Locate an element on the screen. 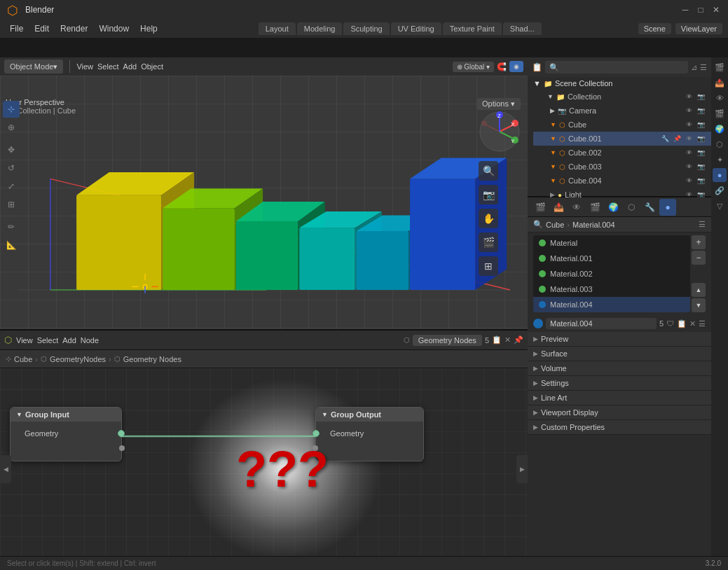 This screenshot has height=570, width=728. prop-view: 👁 is located at coordinates (577, 207).